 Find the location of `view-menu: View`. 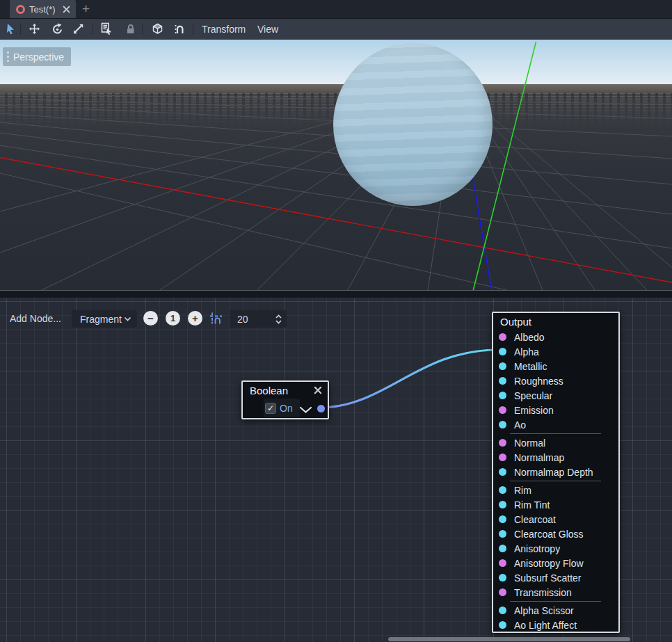

view-menu: View is located at coordinates (268, 29).